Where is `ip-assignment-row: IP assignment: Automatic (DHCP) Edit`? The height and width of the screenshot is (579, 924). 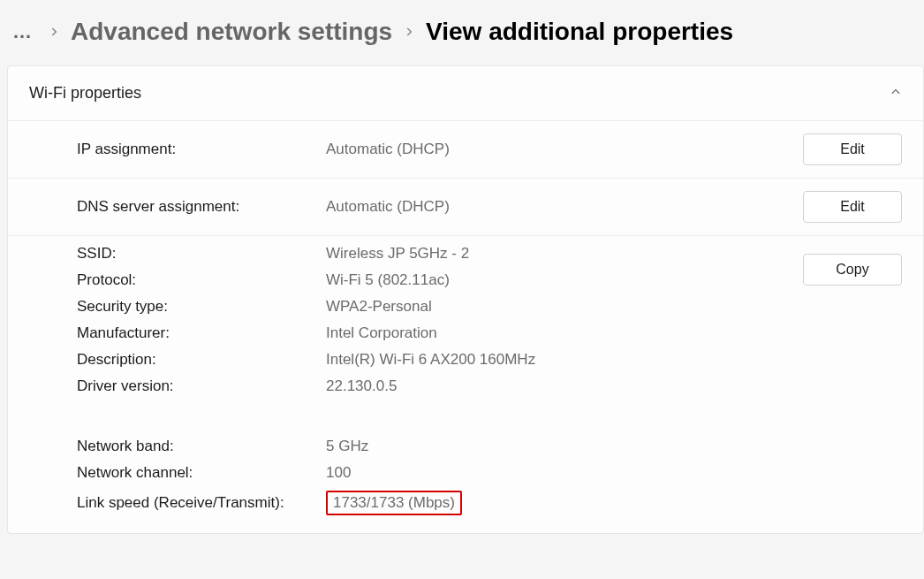
ip-assignment-row: IP assignment: Automatic (DHCP) Edit is located at coordinates (466, 149).